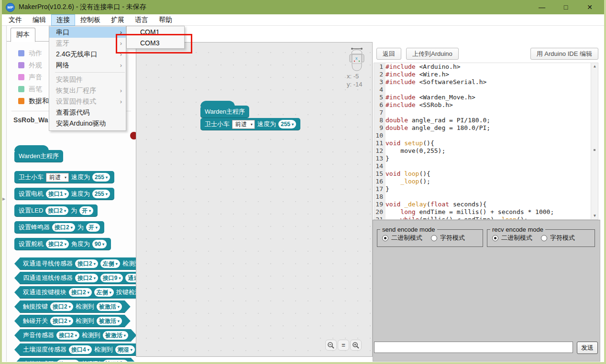 This screenshot has width=606, height=364. Describe the element at coordinates (73, 321) in the screenshot. I see `code-block: 触碰开关接口2▾检测到被激活▾` at that location.